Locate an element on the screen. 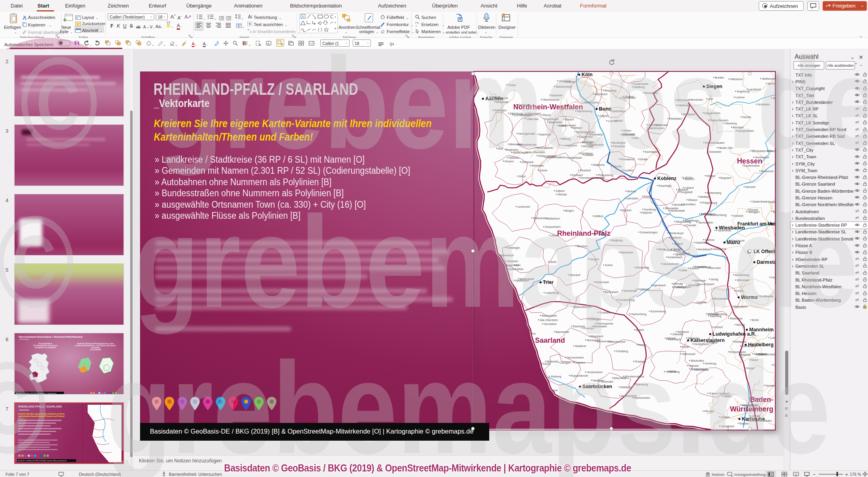  svg-text: Dautphetal is located at coordinates (720, 249).